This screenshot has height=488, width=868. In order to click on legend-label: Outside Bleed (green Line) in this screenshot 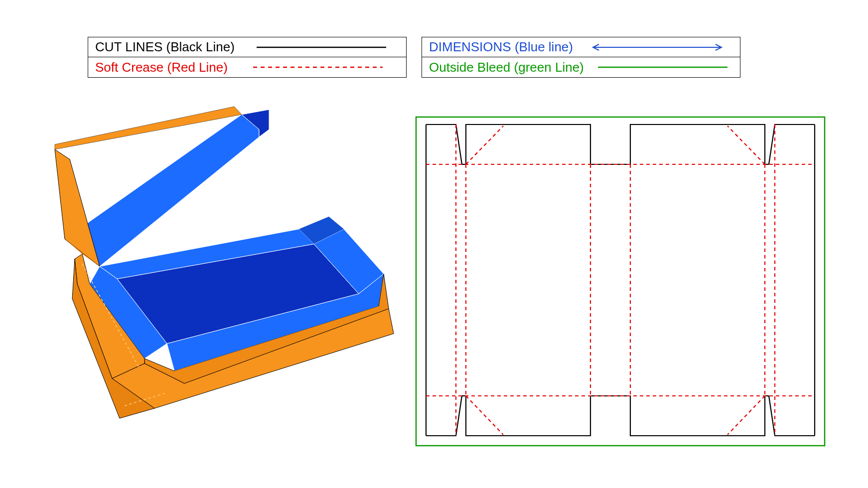, I will do `click(506, 68)`.